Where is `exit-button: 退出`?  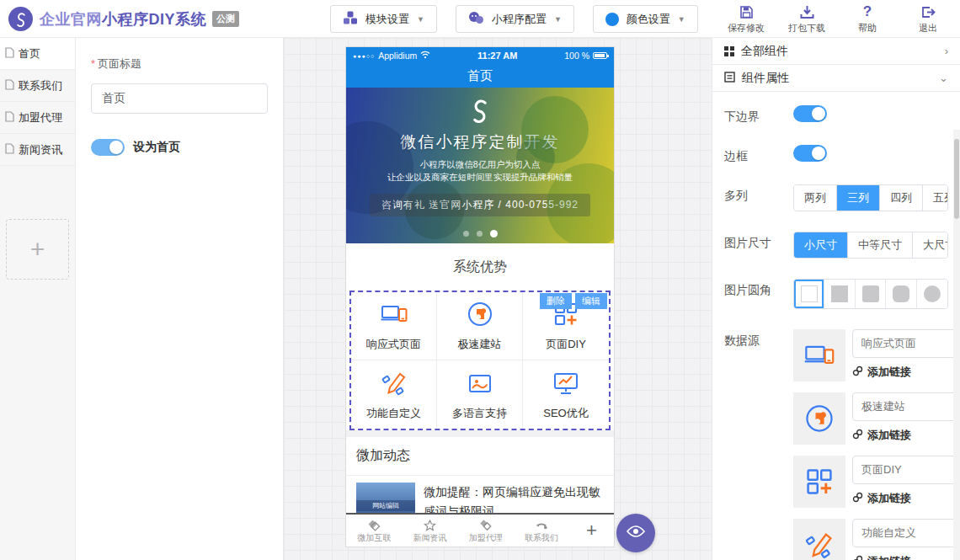 exit-button: 退出 is located at coordinates (928, 19).